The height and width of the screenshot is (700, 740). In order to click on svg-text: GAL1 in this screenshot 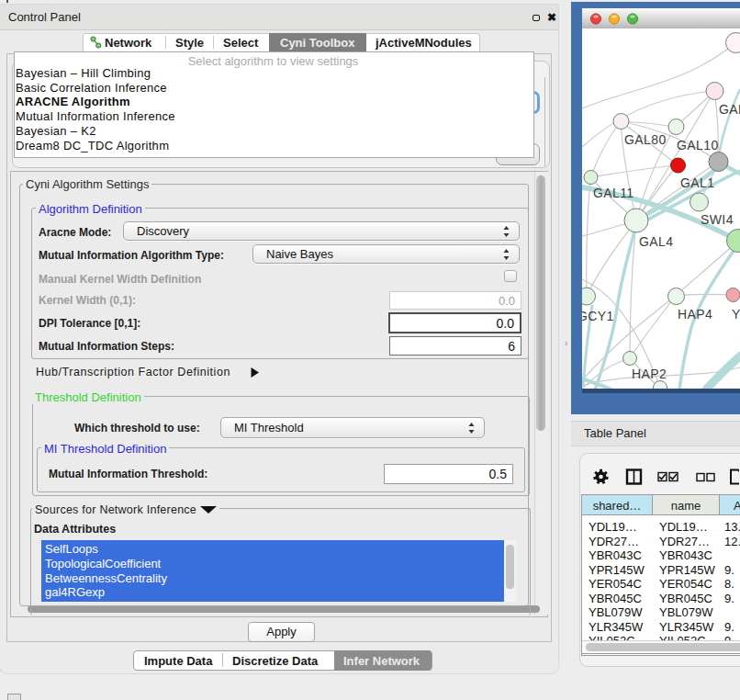, I will do `click(698, 183)`.